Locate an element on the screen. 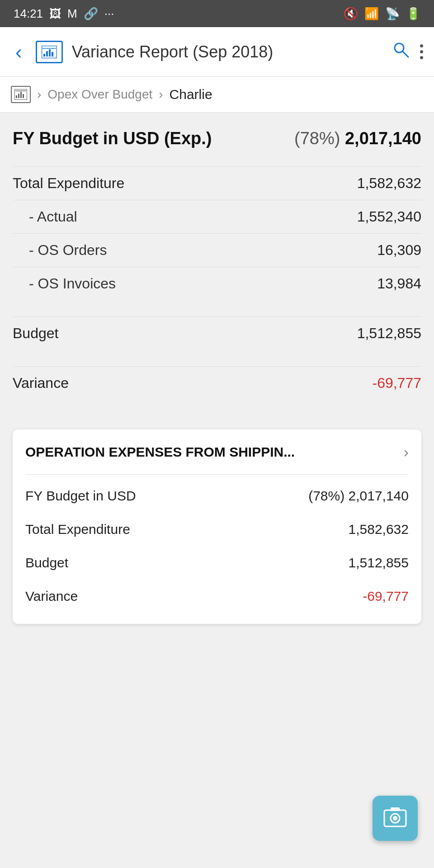 The height and width of the screenshot is (868, 434). summary-row-os-invoices: - OS Invoices 13,984 is located at coordinates (217, 283).